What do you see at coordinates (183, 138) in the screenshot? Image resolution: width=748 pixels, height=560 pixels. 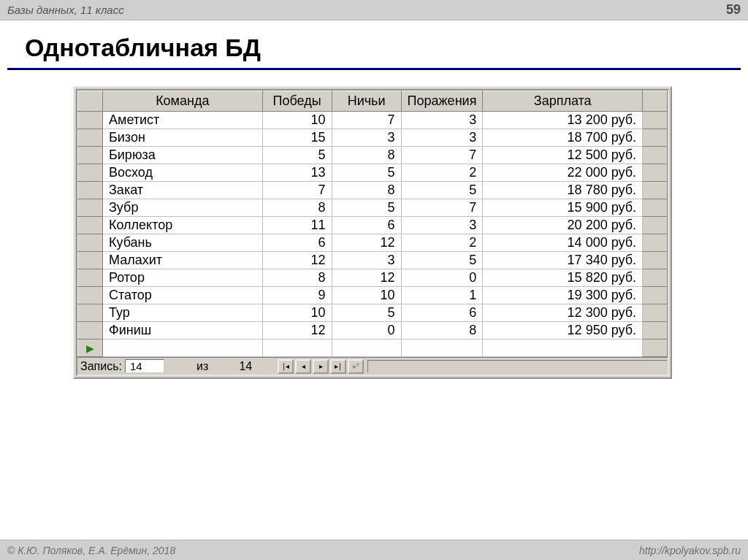 I see `cell-team: Бизон` at bounding box center [183, 138].